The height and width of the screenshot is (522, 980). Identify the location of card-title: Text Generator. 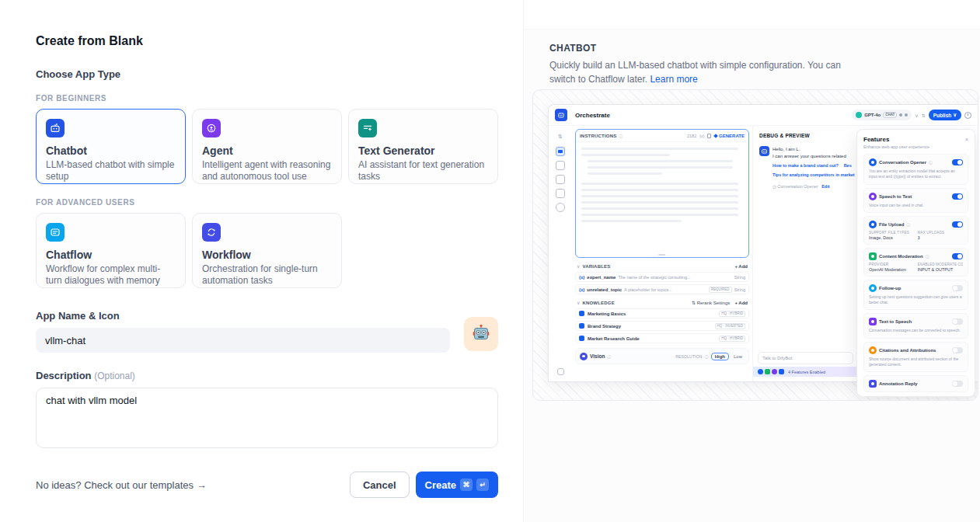
(423, 151).